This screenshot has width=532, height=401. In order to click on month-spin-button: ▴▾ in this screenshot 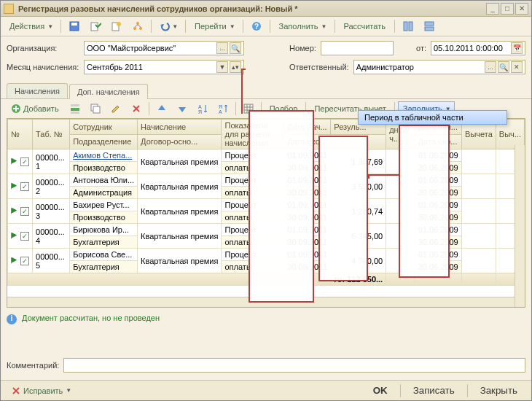, I will do `click(235, 67)`.